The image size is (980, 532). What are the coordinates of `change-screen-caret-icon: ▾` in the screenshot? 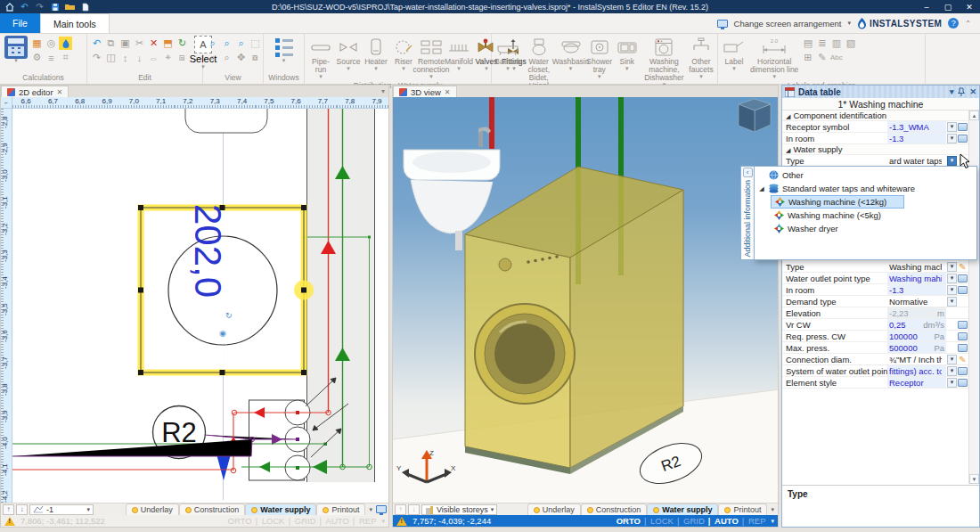 It's located at (849, 23).